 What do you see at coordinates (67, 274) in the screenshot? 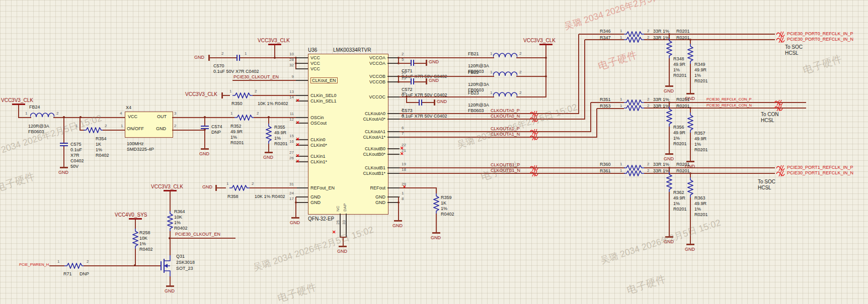
I see `resistor-ref: R71` at bounding box center [67, 274].